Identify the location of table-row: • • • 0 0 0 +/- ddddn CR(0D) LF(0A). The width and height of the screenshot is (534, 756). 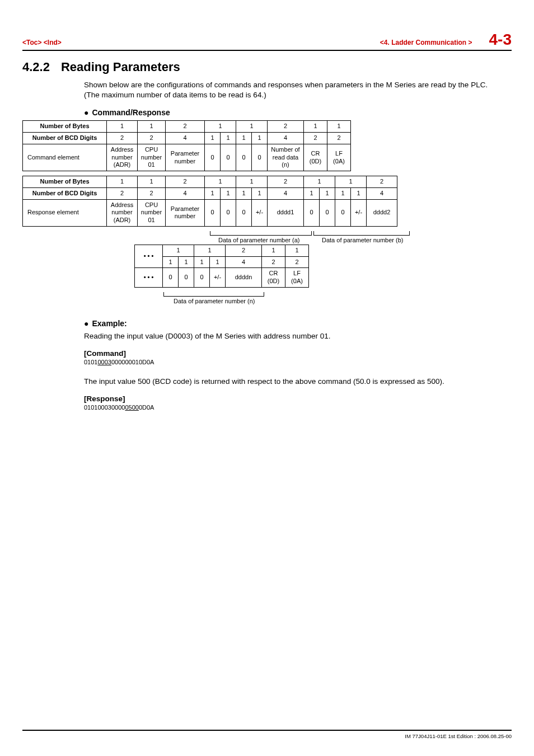
(222, 278).